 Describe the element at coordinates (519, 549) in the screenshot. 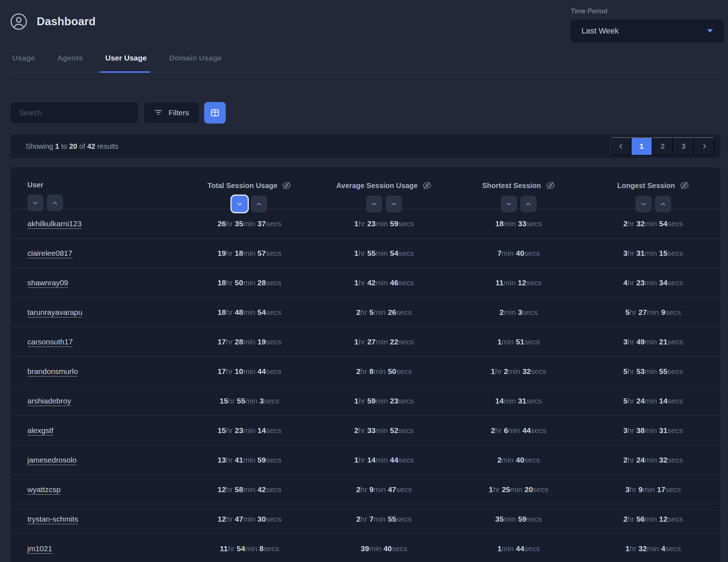

I see `shortest-session-cell: 1min 44secs` at that location.